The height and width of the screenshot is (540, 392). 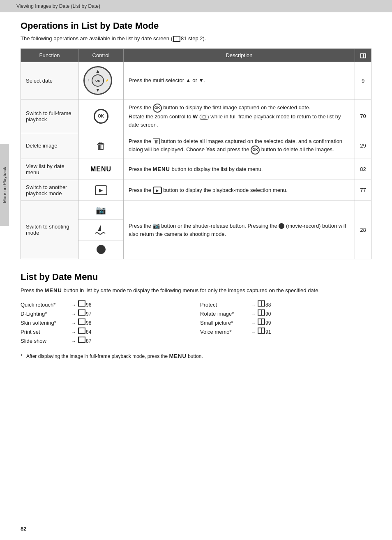 What do you see at coordinates (50, 146) in the screenshot?
I see `fn-delete: Delete image` at bounding box center [50, 146].